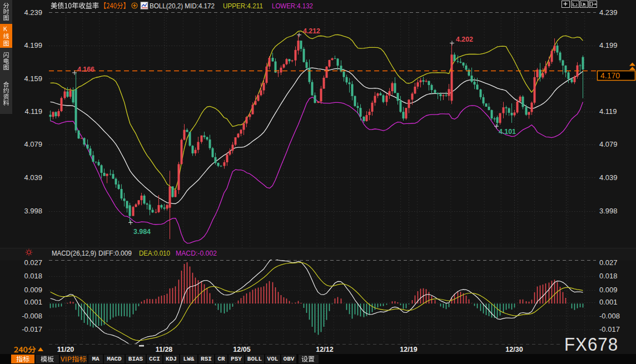 The width and height of the screenshot is (636, 364). I want to click on svg-text: 4.159, so click(33, 79).